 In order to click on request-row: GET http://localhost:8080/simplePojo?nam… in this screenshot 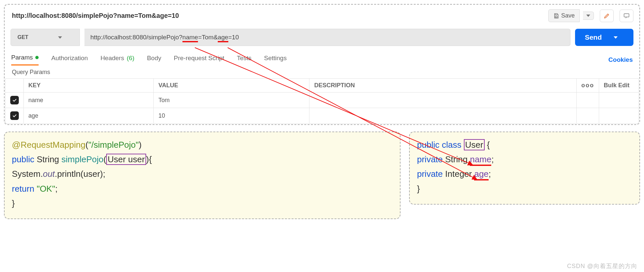, I will do `click(322, 36)`.